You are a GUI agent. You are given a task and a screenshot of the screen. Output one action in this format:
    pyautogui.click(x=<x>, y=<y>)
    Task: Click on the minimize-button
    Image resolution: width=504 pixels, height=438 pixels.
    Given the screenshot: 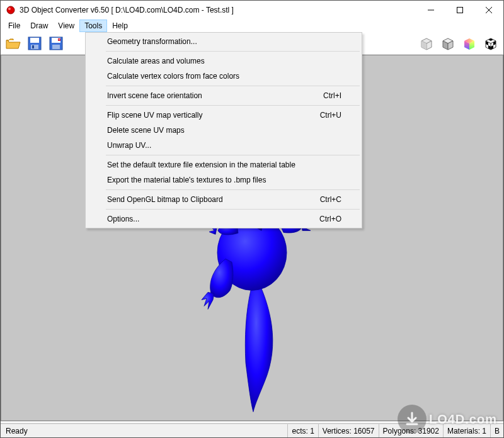 What is the action you would take?
    pyautogui.click(x=431, y=10)
    